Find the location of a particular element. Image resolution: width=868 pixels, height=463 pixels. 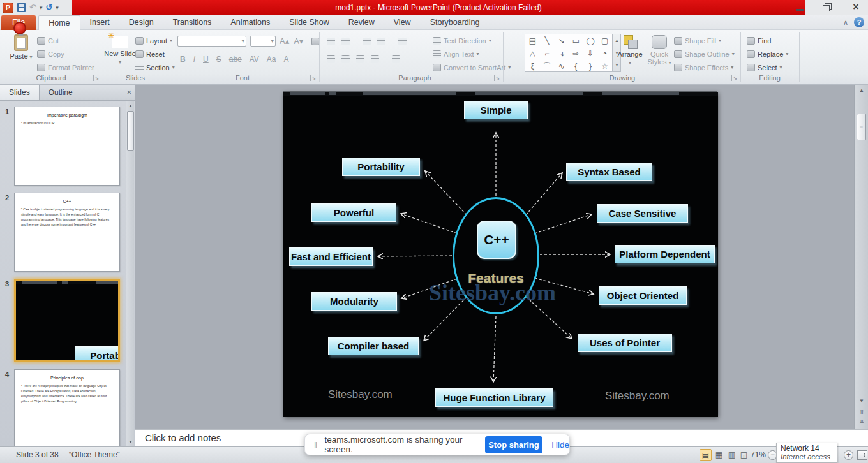

text-shadow-button: abe is located at coordinates (236, 59).